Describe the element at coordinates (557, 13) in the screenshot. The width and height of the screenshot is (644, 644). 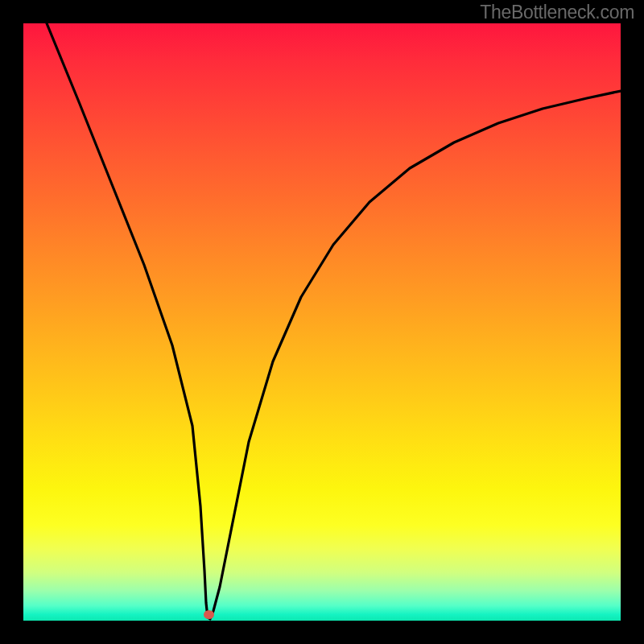
I see `watermark-text: TheBottleneck.com` at that location.